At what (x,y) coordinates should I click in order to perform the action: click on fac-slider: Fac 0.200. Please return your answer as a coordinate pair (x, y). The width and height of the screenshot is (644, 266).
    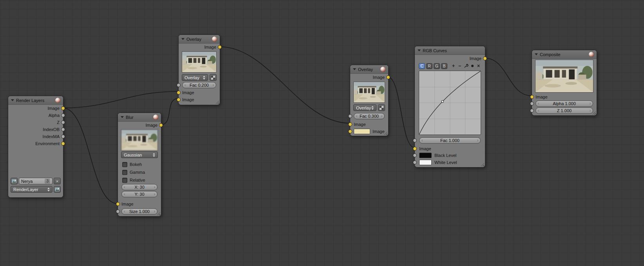
    Looking at the image, I should click on (199, 85).